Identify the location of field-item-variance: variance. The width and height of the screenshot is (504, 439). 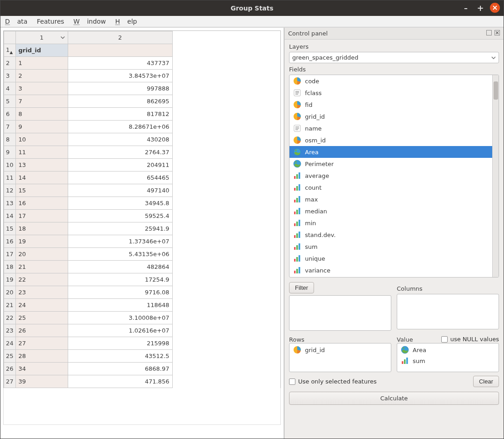
(394, 270).